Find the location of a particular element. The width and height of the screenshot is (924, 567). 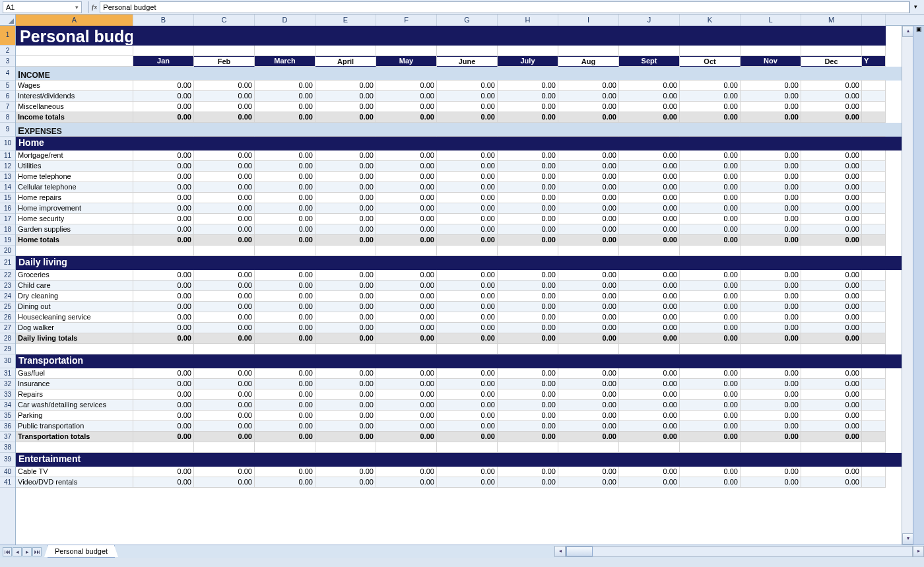

cell-J19: 0.00 is located at coordinates (649, 240).